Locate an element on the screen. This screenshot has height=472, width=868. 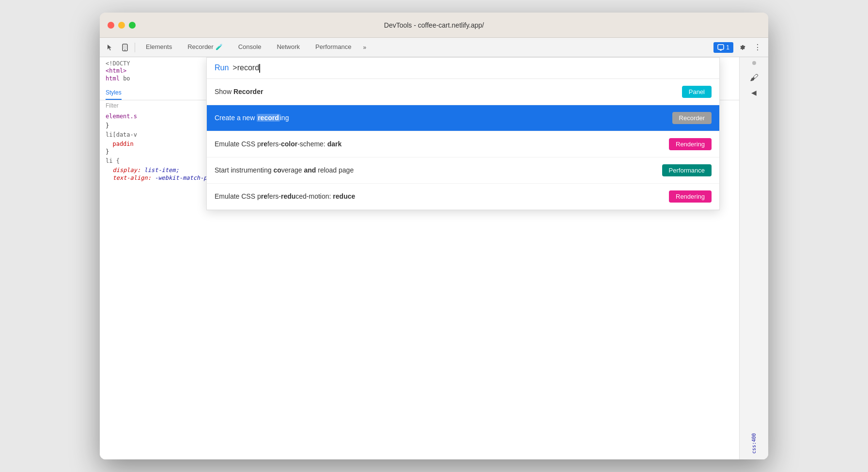
recorder-flask-icon: 🧪 is located at coordinates (219, 47).